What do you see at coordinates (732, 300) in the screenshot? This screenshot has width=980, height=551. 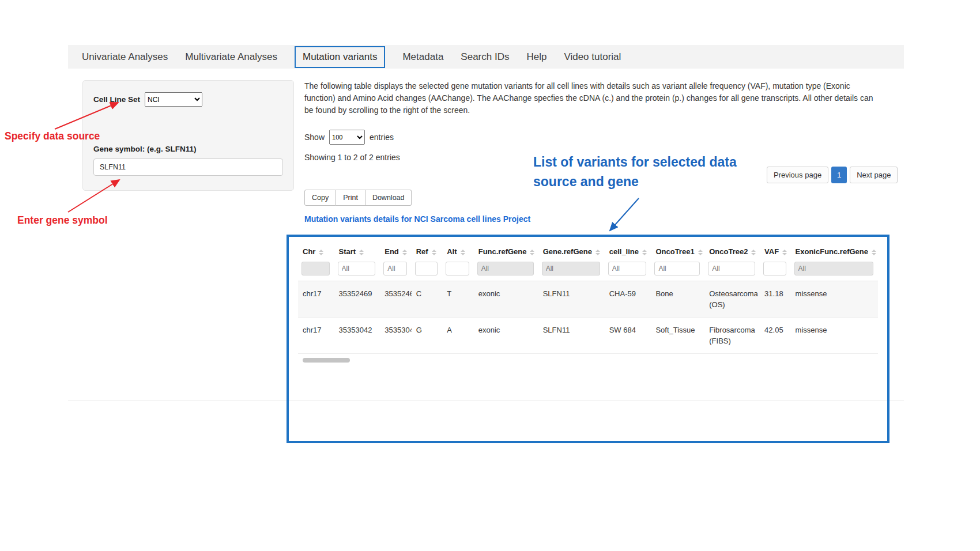 I see `table-cell: Osteosarcoma (OS)` at bounding box center [732, 300].